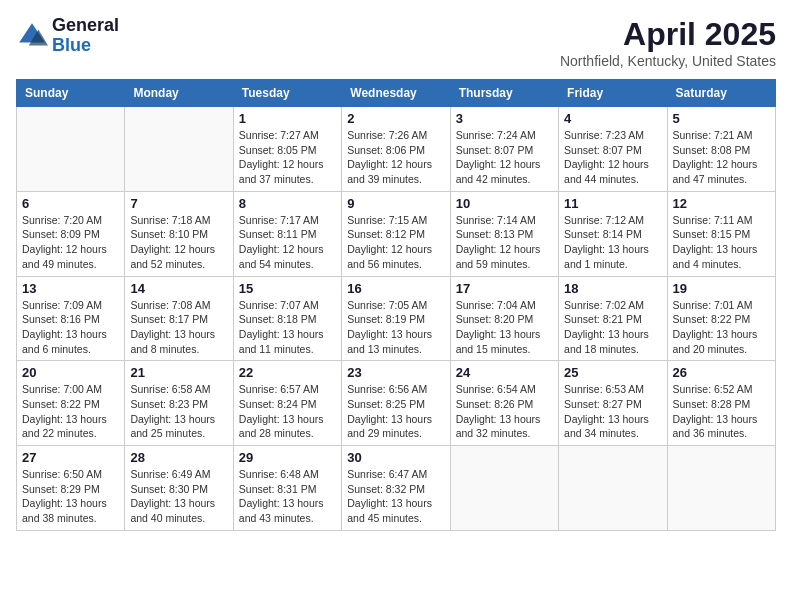  Describe the element at coordinates (287, 150) in the screenshot. I see `calendar-cell: 1Sunrise: 7:27 AMSunset: 8:05 PMDaylight…` at that location.